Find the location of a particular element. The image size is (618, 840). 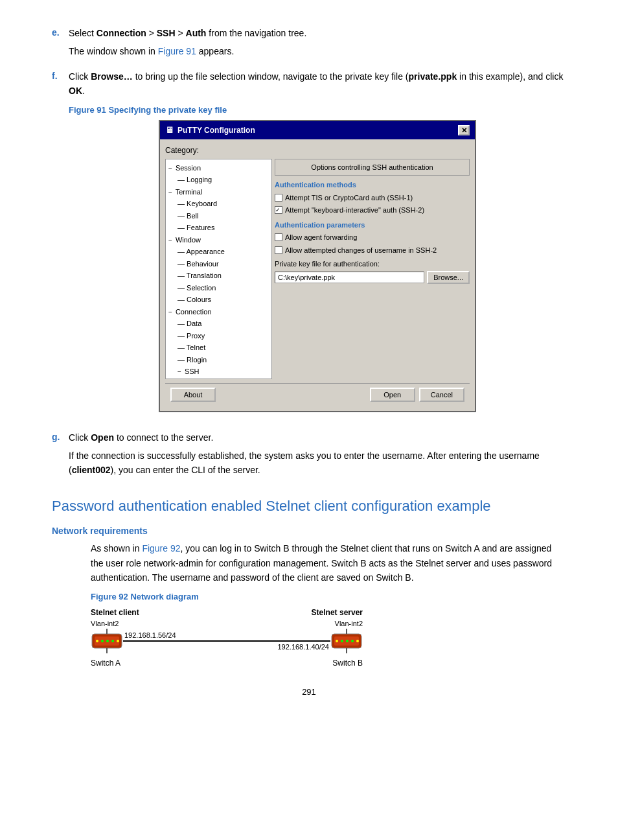

auth-params-title: Authentication parameters is located at coordinates (372, 226).